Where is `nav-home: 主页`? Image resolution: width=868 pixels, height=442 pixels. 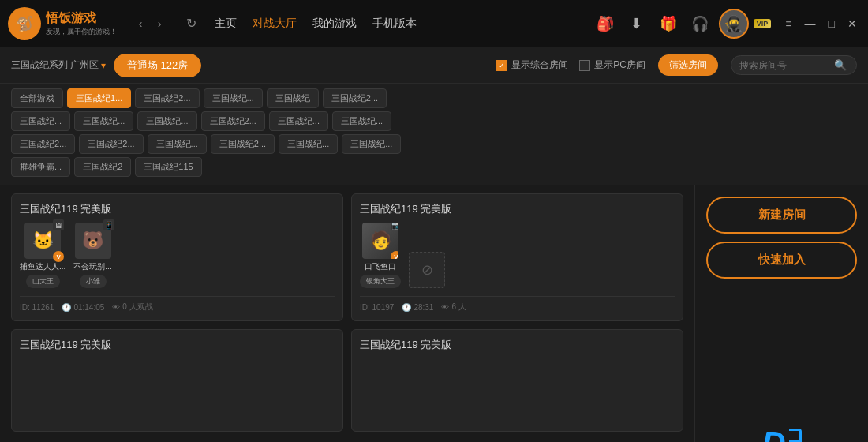 nav-home: 主页 is located at coordinates (226, 24).